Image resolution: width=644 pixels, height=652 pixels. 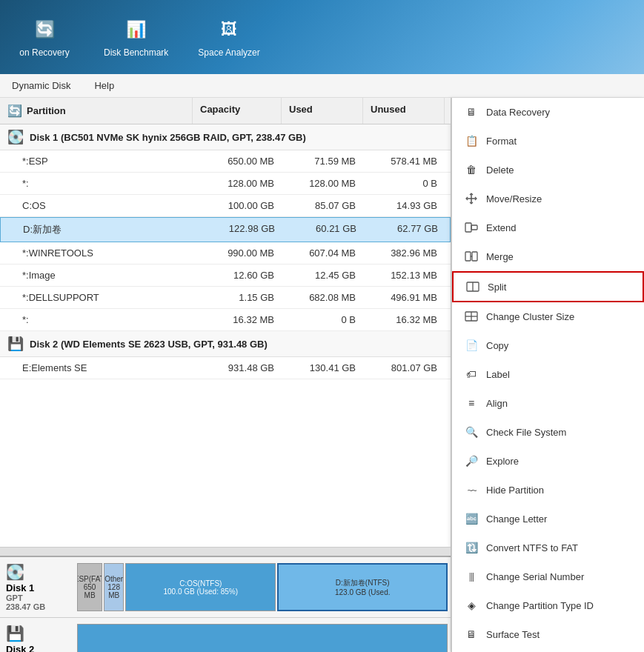 I want to click on table-row: *:Image 12.60 GB 12.45 GB 152.13 MB, so click(x=225, y=276).